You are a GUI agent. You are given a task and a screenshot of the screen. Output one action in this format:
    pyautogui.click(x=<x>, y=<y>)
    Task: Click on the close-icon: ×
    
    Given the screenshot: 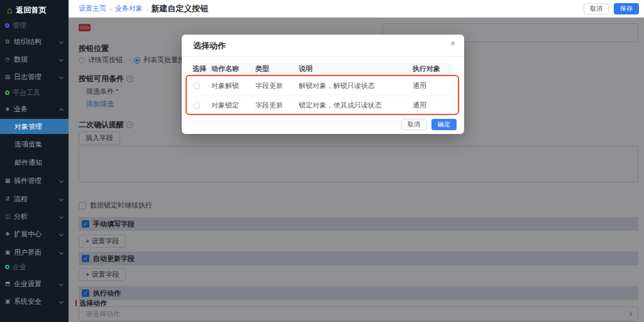 What is the action you would take?
    pyautogui.click(x=453, y=43)
    